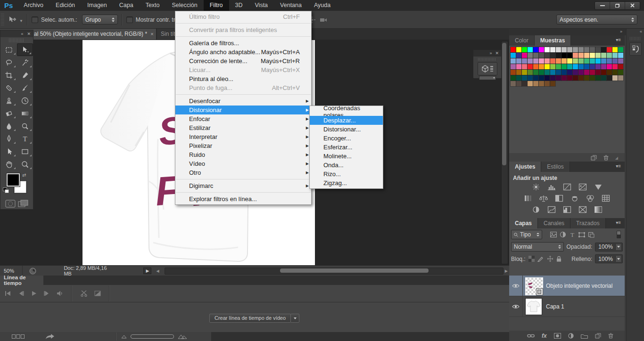  I want to click on lock-image-pixels-icon, so click(541, 259).